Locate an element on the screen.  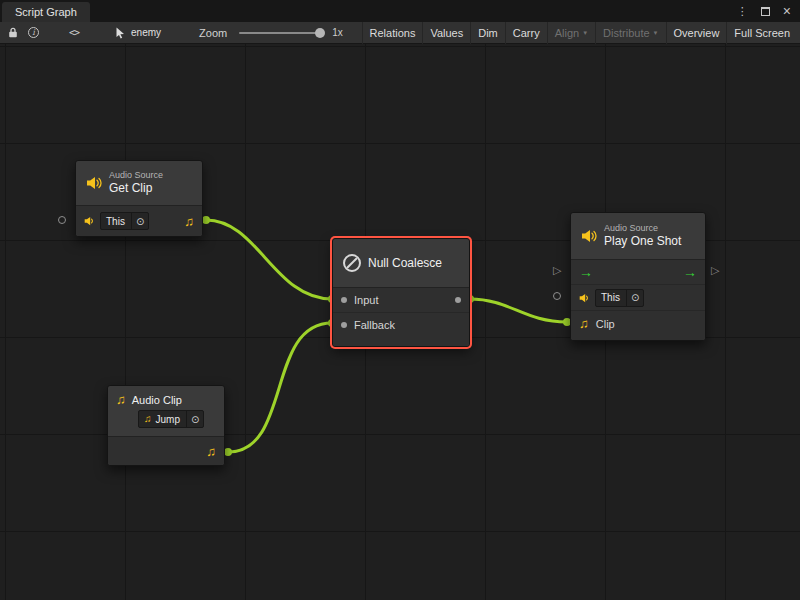
menu-icon: ⋮ is located at coordinates (742, 12).